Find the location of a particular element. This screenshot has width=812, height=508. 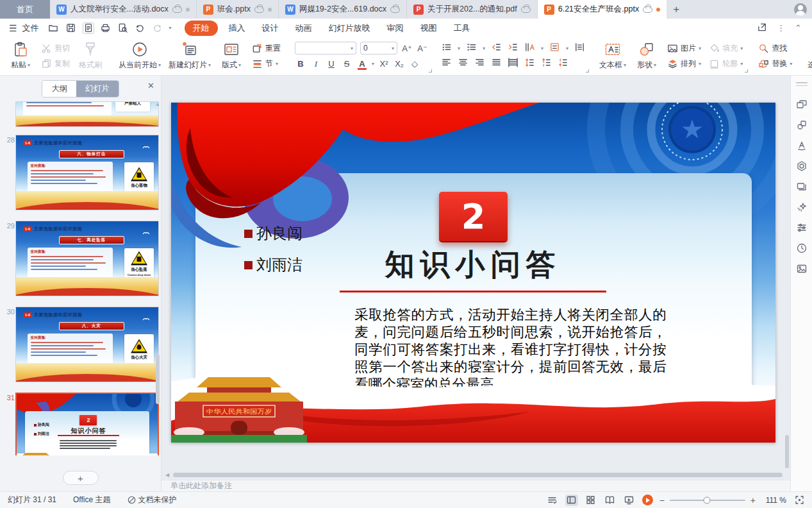

save-icon is located at coordinates (71, 28).